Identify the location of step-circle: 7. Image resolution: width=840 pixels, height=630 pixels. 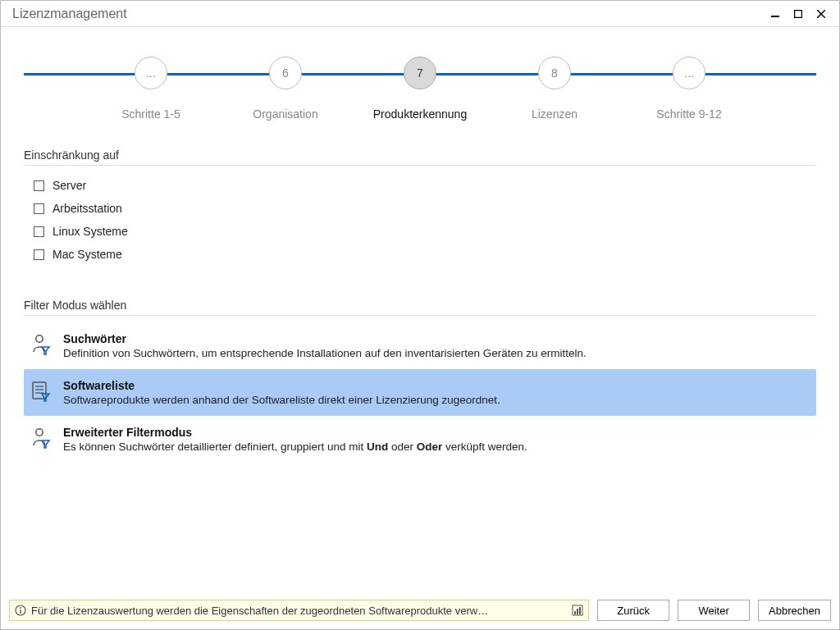
(420, 73).